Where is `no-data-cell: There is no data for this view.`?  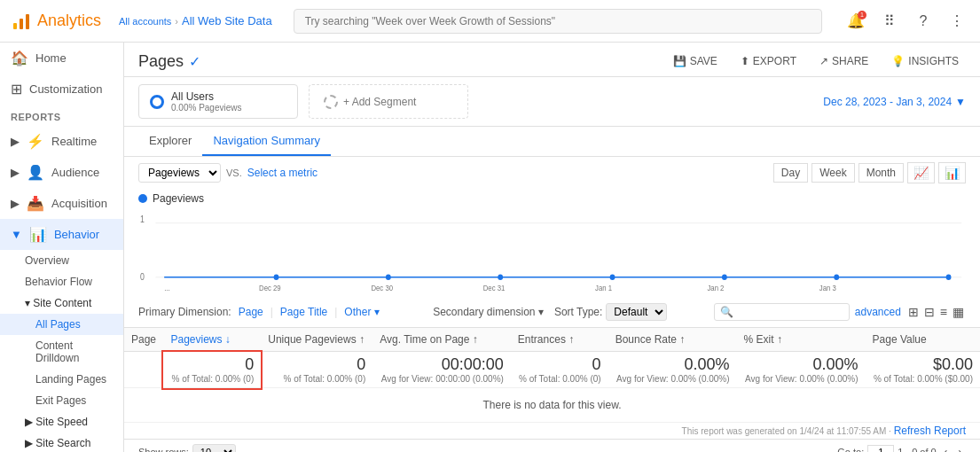 no-data-cell: There is no data for this view. is located at coordinates (552, 406).